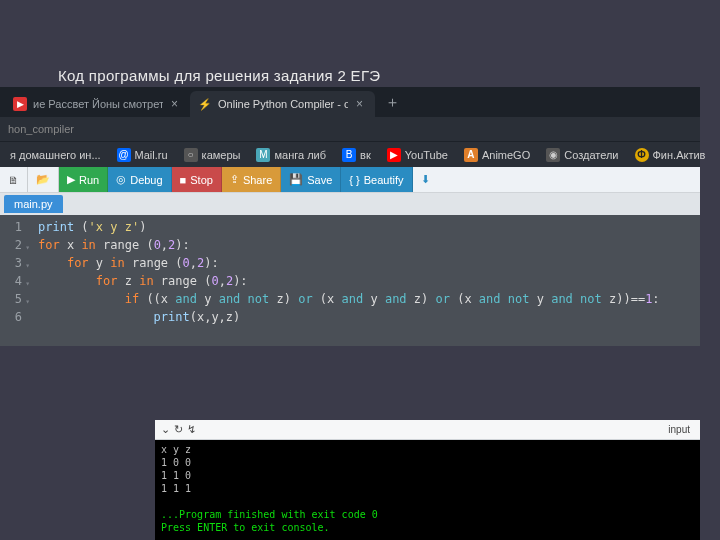  What do you see at coordinates (369, 299) in the screenshot?
I see `code-line: if ((x and y and not z) or (x and y and …` at bounding box center [369, 299].